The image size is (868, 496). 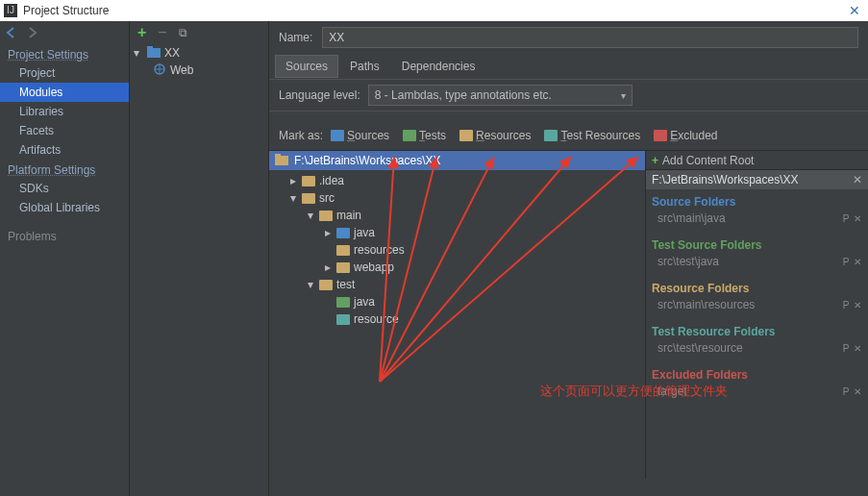 What do you see at coordinates (458, 181) in the screenshot?
I see `tree-row: ▸.idea` at bounding box center [458, 181].